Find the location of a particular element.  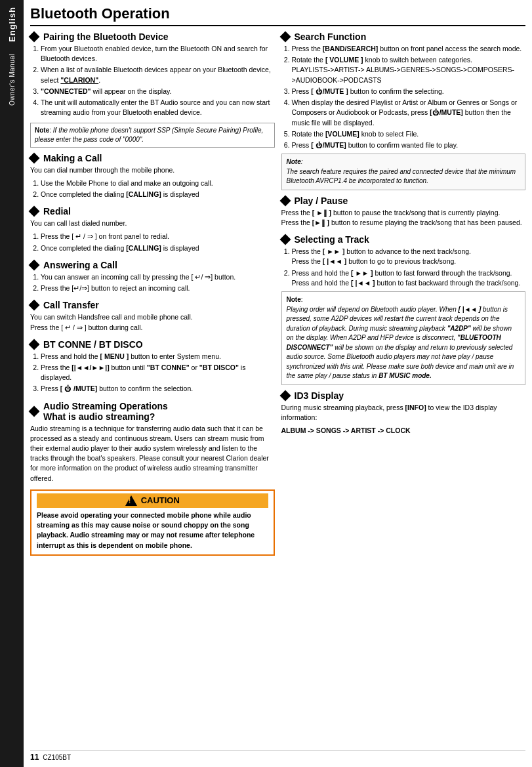

audio-streaming-title-text: Audio Streaming Operations What is audio… is located at coordinates (106, 411).